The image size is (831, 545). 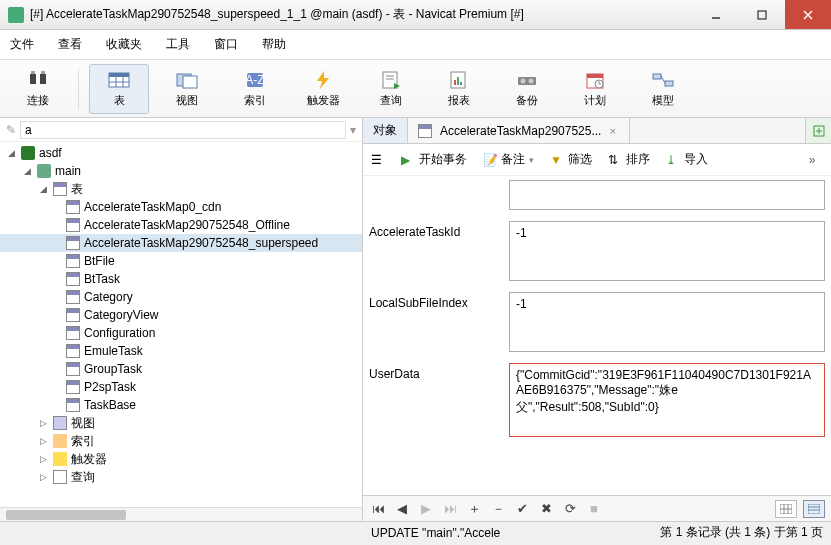 What do you see at coordinates (378, 508) in the screenshot?
I see `first-record-button: ⏮` at bounding box center [378, 508].